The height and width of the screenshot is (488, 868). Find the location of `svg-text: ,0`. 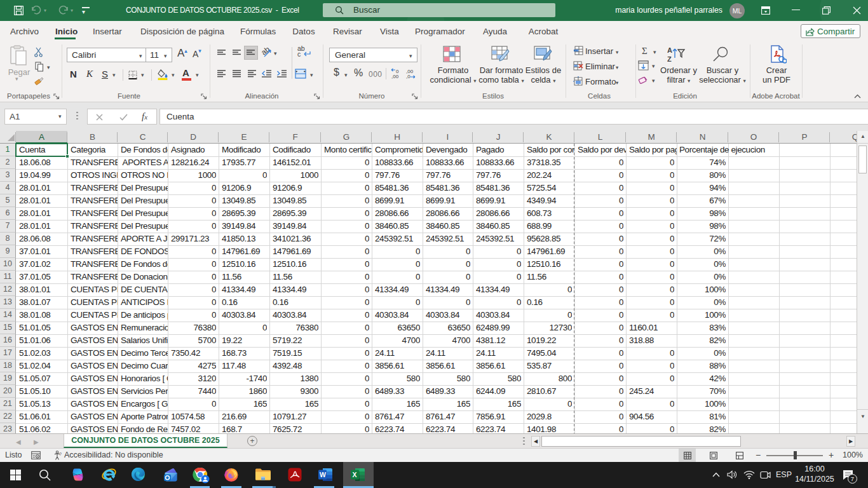

svg-text: ,0 is located at coordinates (408, 76).